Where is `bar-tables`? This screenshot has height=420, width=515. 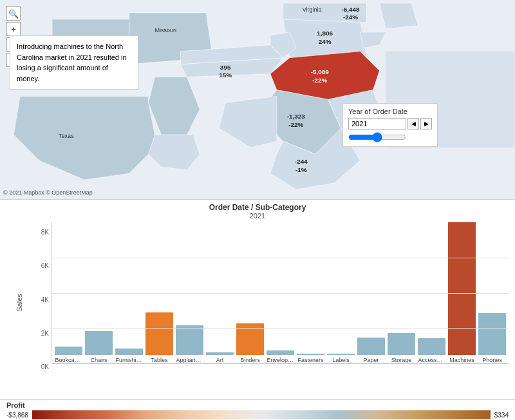 bar-tables is located at coordinates (160, 334).